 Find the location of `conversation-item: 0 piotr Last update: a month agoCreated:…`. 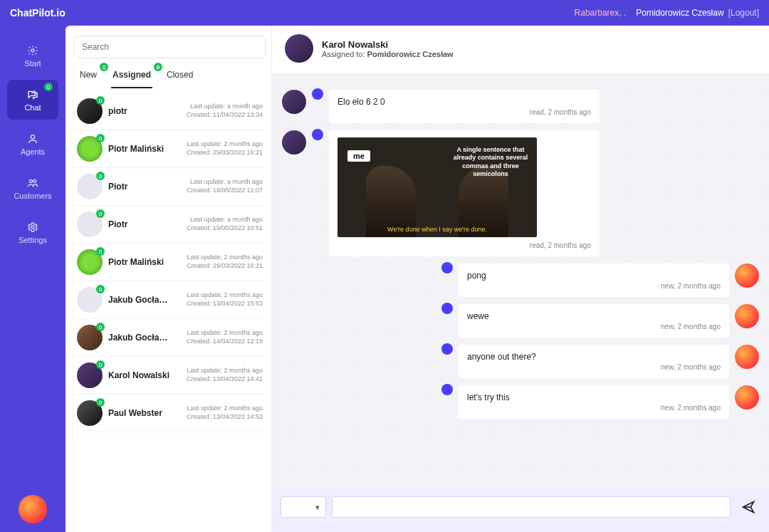

conversation-item: 0 piotr Last update: a month agoCreated:… is located at coordinates (169, 111).